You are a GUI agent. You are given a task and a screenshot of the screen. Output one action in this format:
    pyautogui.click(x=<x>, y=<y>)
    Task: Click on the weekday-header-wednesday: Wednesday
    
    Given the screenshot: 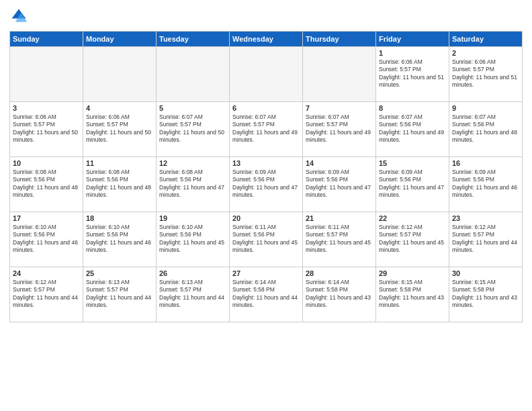 What is the action you would take?
    pyautogui.click(x=266, y=39)
    